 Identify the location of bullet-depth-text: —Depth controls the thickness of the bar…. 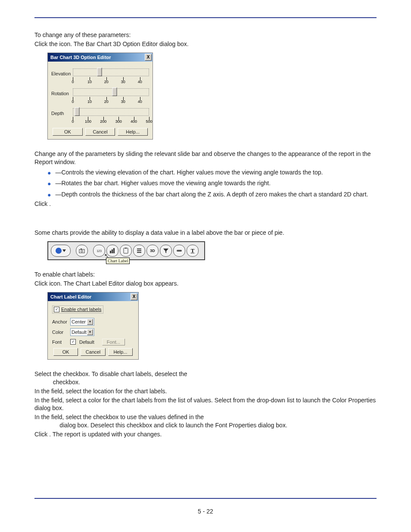
(216, 195).